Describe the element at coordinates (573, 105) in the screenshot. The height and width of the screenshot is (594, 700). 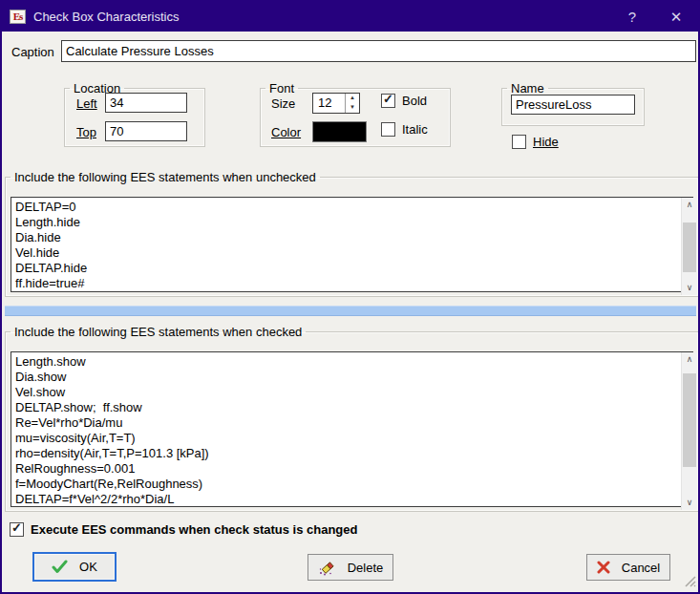
I see `name-input` at that location.